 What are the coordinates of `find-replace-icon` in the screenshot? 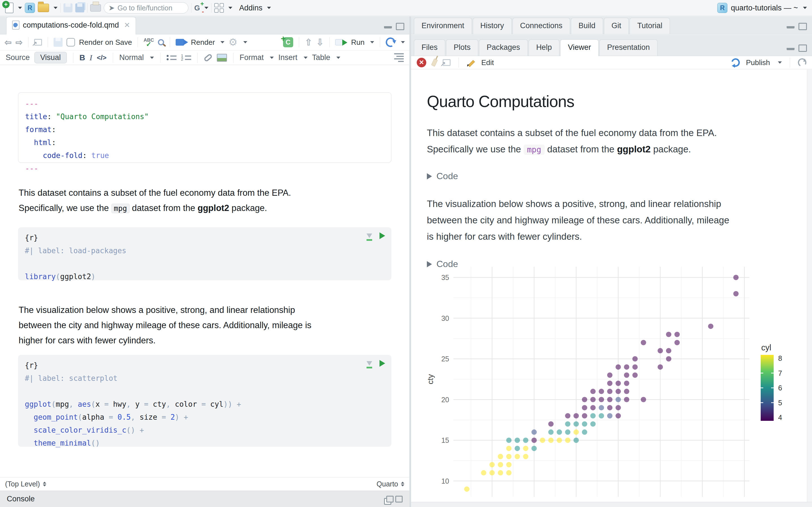 It's located at (161, 42).